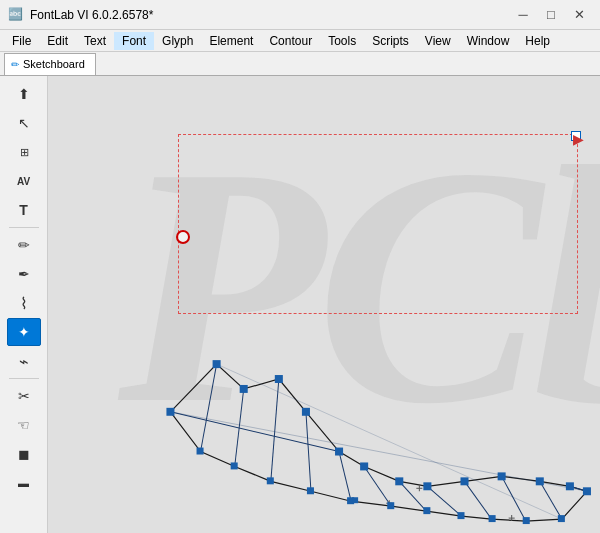 This screenshot has height=533, width=600. What do you see at coordinates (24, 303) in the screenshot?
I see `brush-tool-button: ⌇` at bounding box center [24, 303].